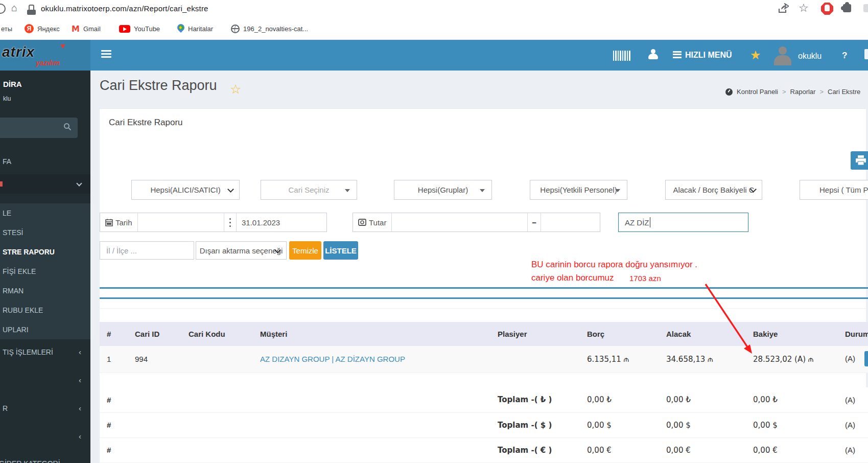  I want to click on total-row-usd: # Toplam -( $ ) 0,00 $ 0,00 $ 0,00 $ (A), so click(484, 425).